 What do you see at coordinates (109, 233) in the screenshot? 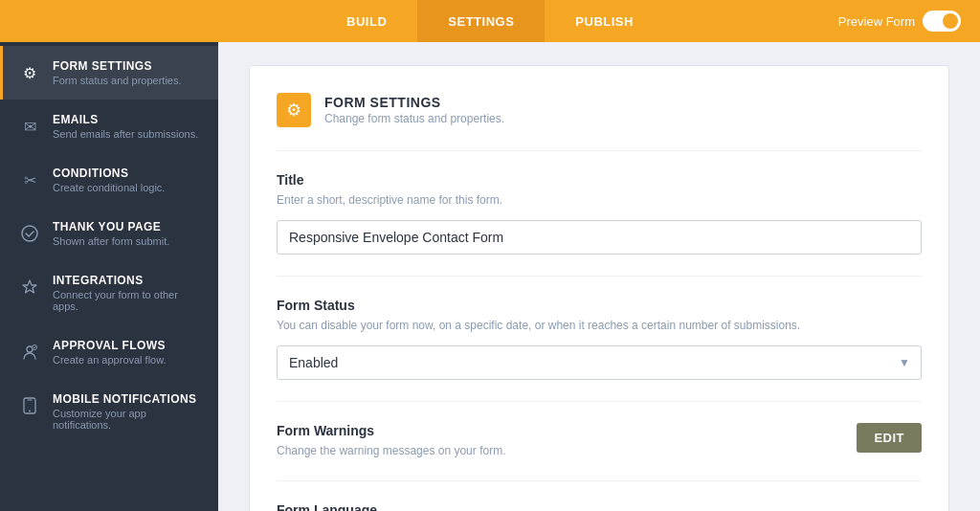
I see `sidebar-item-thank-you-page: THANK YOU PAGE Shown after form submit.` at bounding box center [109, 233].